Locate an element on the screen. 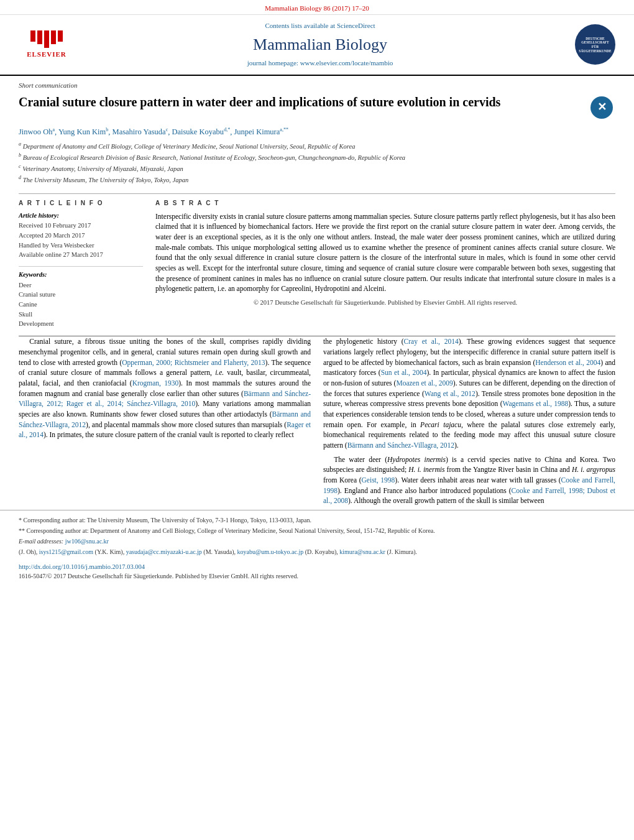 The width and height of the screenshot is (634, 840). elsevier-text: ELSEVIER is located at coordinates (47, 55).